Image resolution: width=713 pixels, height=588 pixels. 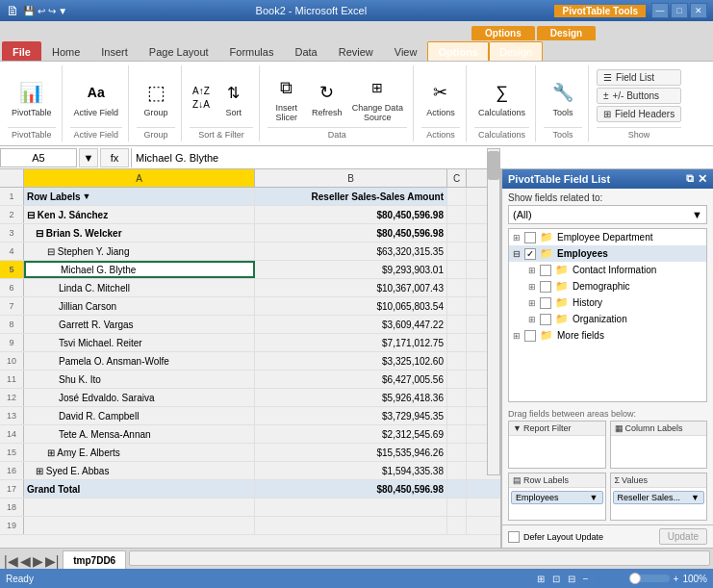 What do you see at coordinates (659, 497) in the screenshot?
I see `pivot-area-values: Σ Values Reseller Sales... ▼` at bounding box center [659, 497].